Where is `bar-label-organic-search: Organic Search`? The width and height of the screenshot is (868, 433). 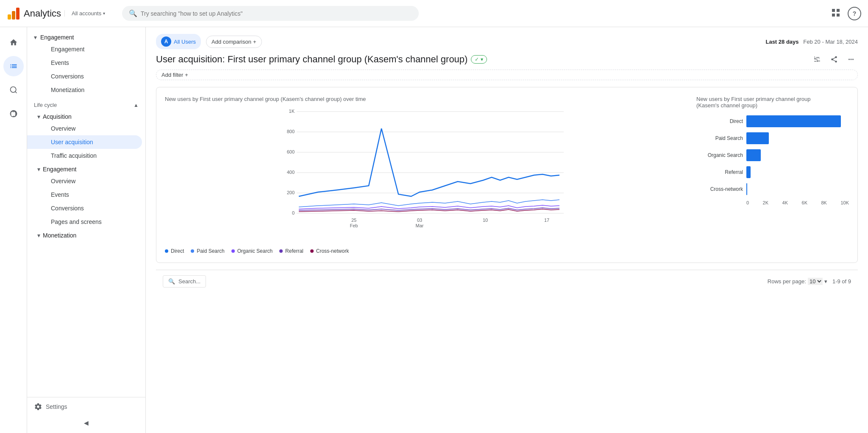 bar-label-organic-search: Organic Search is located at coordinates (720, 155).